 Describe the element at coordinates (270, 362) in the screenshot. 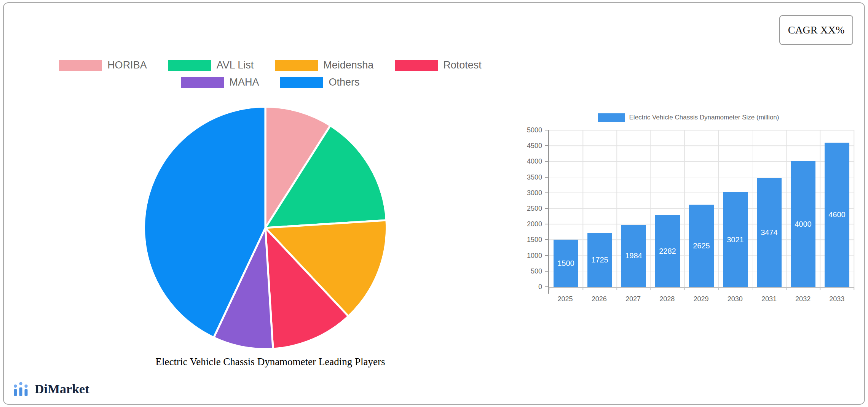

I see `pie-chart-title: Electric Vehicle Chassis Dynamometer Lea…` at that location.